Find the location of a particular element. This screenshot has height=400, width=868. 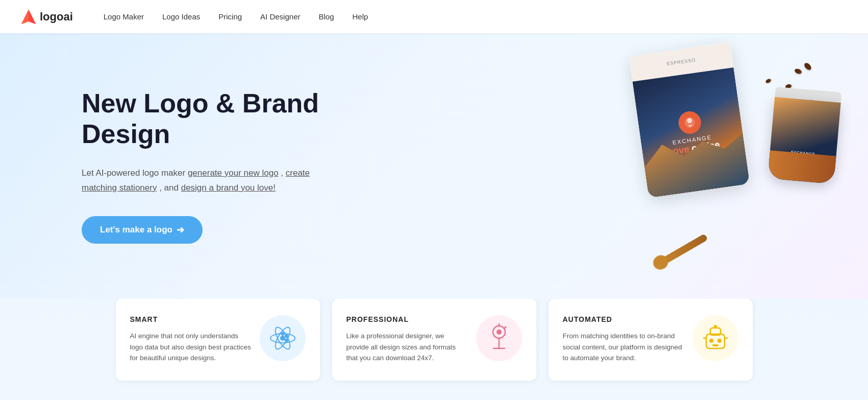

cta-arrow-icon: ➔ is located at coordinates (181, 230).